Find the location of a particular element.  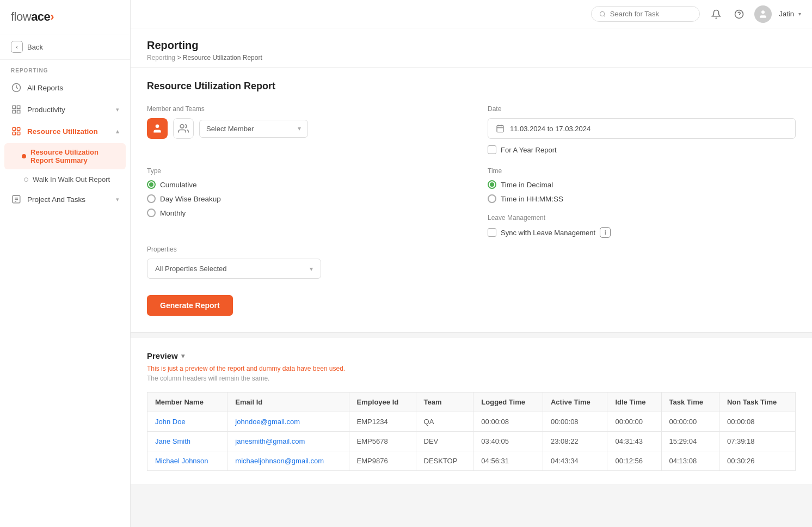

time-label: Time is located at coordinates (642, 171).